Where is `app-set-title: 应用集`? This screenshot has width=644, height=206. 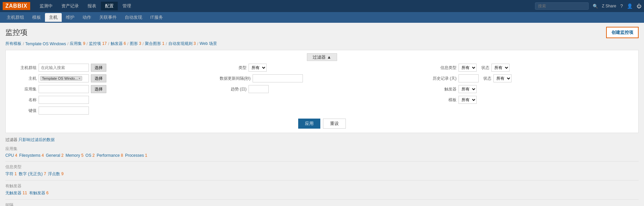 app-set-title: 应用集 is located at coordinates (322, 149).